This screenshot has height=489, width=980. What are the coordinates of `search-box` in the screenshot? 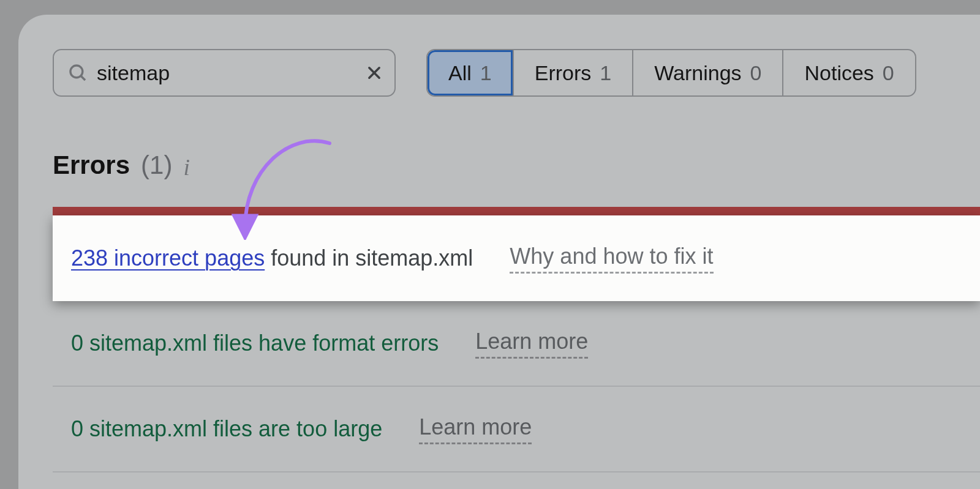 It's located at (224, 73).